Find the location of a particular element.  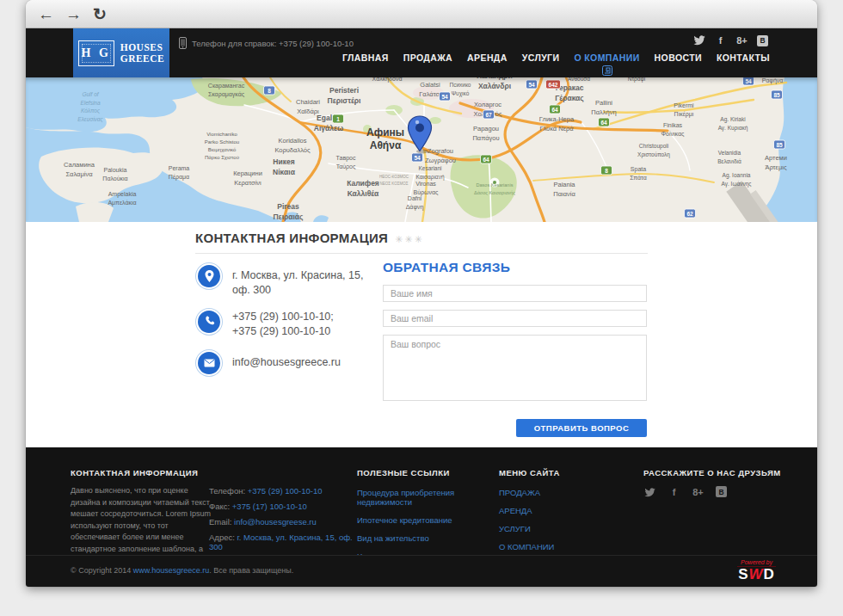

email-input is located at coordinates (514, 318).